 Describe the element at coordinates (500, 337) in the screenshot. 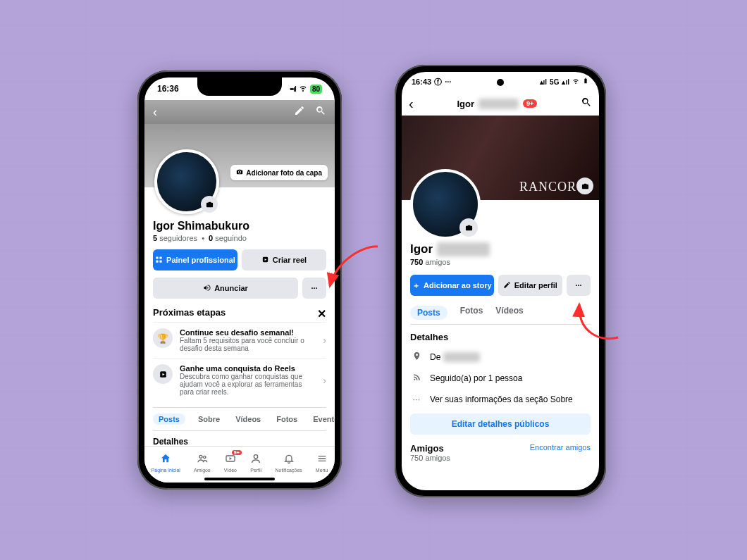

I see `details-heading: Detalhes` at that location.